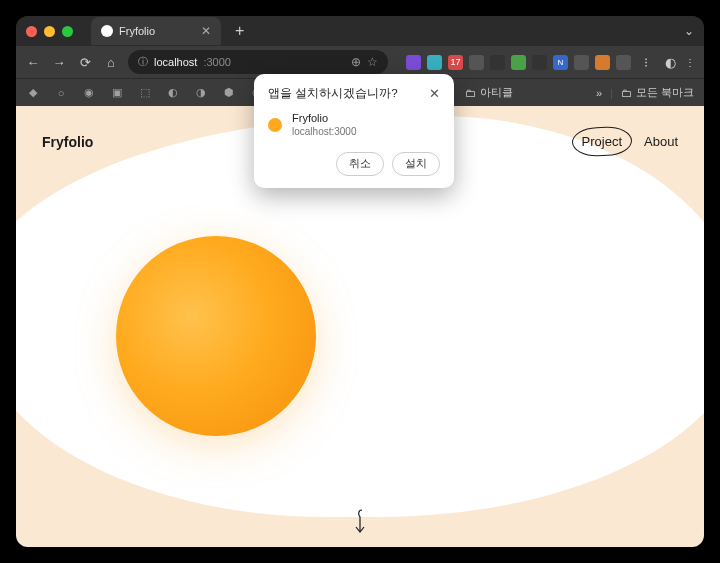  Describe the element at coordinates (157, 31) in the screenshot. I see `tab-title: Fryfolio` at that location.